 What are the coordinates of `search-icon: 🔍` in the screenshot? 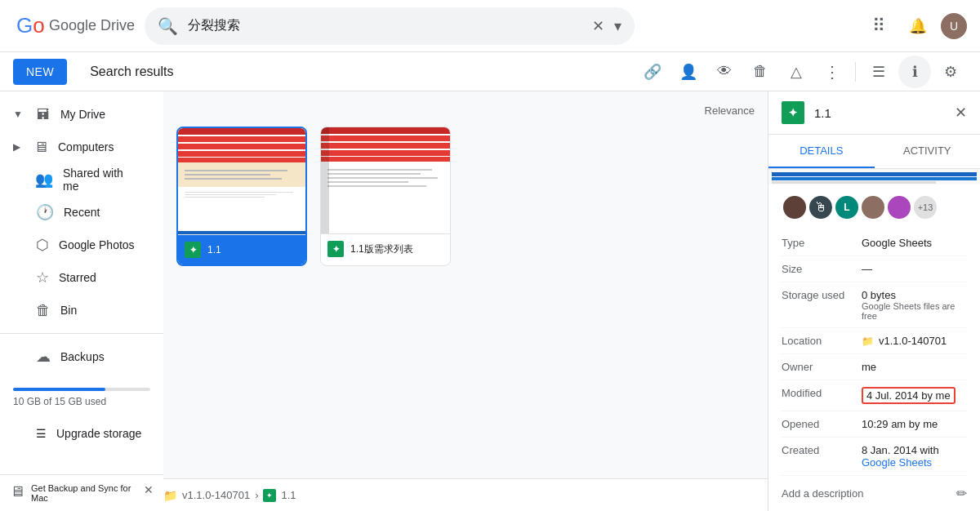 It's located at (168, 26).